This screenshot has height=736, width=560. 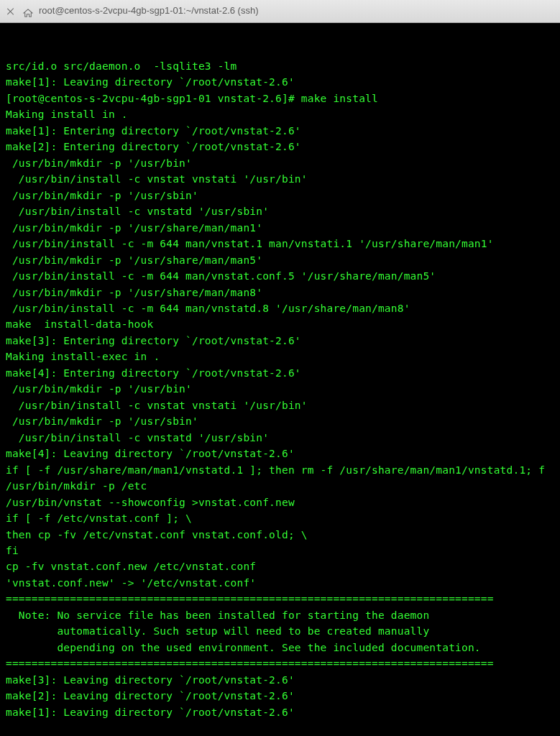 I want to click on terminal-line: depending on the used environment. See t…, so click(x=280, y=648).